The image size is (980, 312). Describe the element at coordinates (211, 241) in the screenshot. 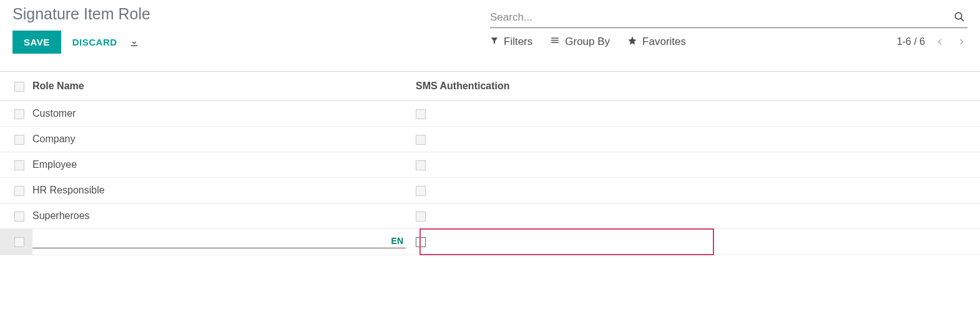

I see `role-name-input` at that location.